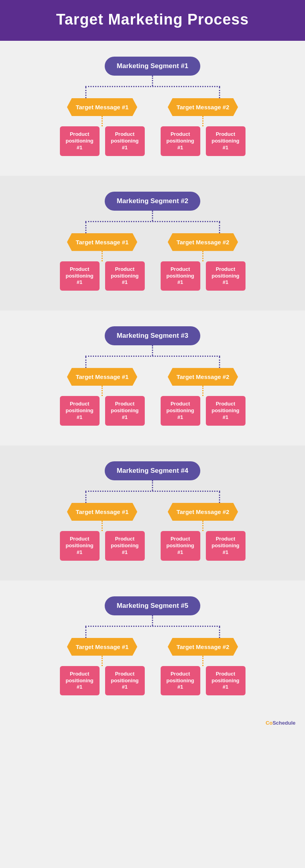  What do you see at coordinates (203, 667) in the screenshot?
I see `message-group-5-2: Target Message #2 Product positioning #1…` at bounding box center [203, 667].